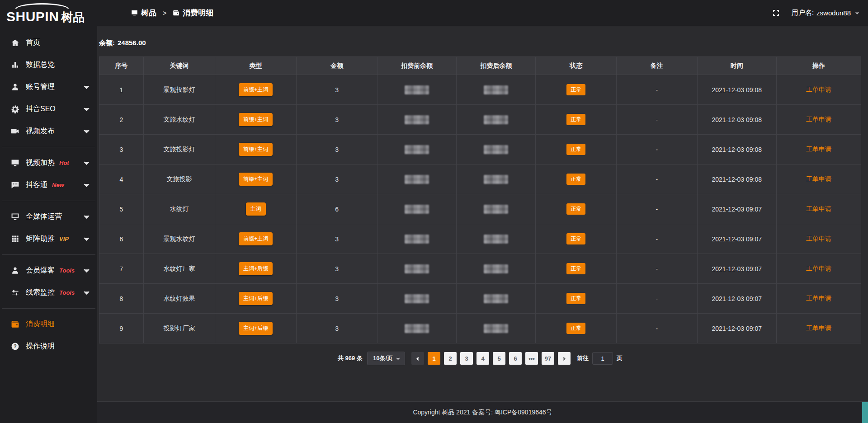 This screenshot has height=423, width=868. What do you see at coordinates (515, 358) in the screenshot?
I see `page-button-6: 6` at bounding box center [515, 358].